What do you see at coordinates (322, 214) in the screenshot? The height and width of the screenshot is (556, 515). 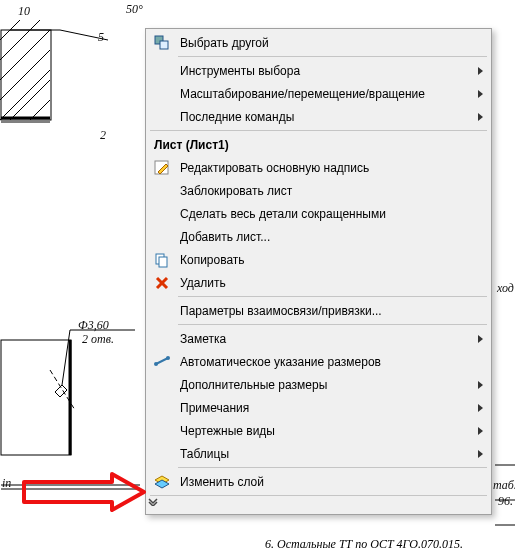 I see `menu-label: Сделать весь детали сокращенными` at bounding box center [322, 214].